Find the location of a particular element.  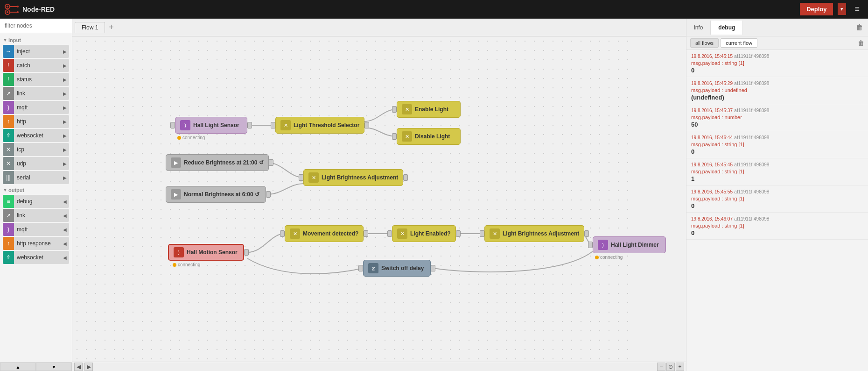

zoom-reset-button: ⊙ is located at coordinates (671, 367).